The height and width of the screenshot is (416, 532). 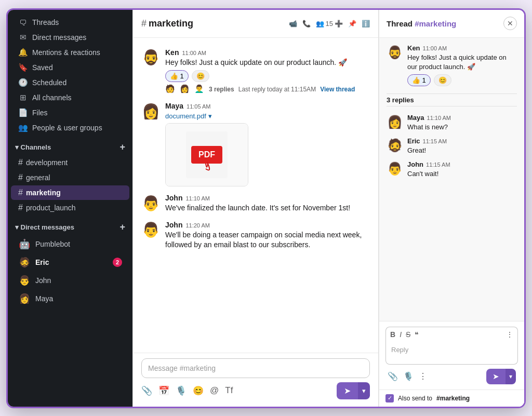 I want to click on sidebar-item-files: 📄Files, so click(x=70, y=113).